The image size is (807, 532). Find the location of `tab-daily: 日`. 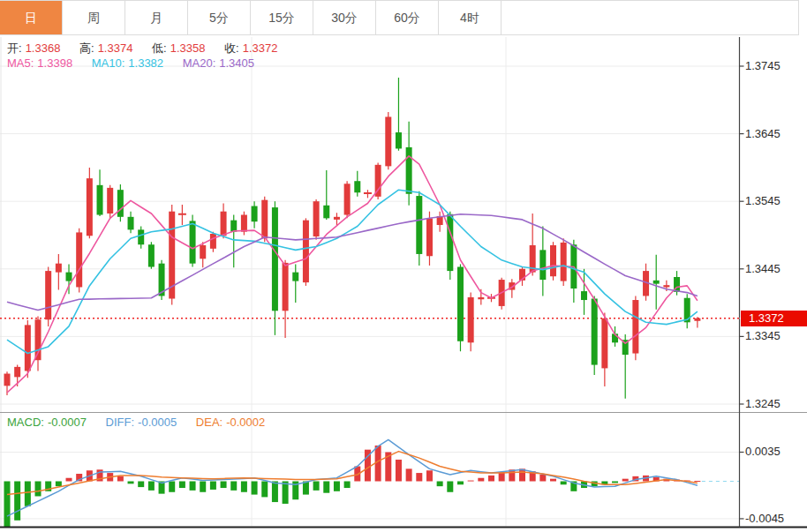

tab-daily: 日 is located at coordinates (32, 18).